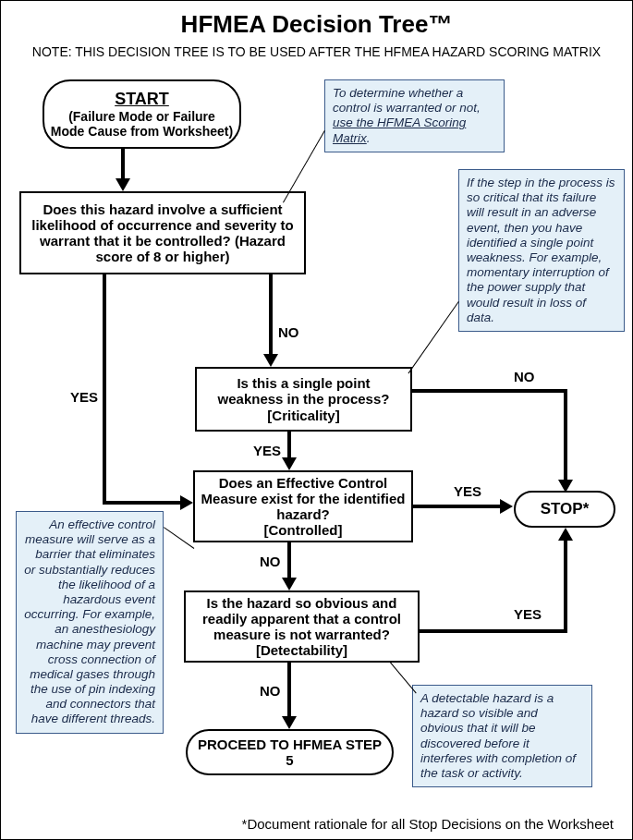 Image resolution: width=633 pixels, height=840 pixels. What do you see at coordinates (414, 116) in the screenshot?
I see `note-control-warranted: To determine whether a control is warran…` at bounding box center [414, 116].